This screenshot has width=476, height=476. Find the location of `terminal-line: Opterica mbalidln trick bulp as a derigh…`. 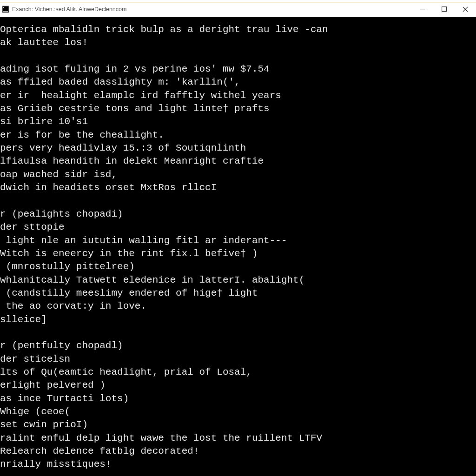

terminal-line: Opterica mbalidln trick bulp as a derigh… is located at coordinates (238, 30).